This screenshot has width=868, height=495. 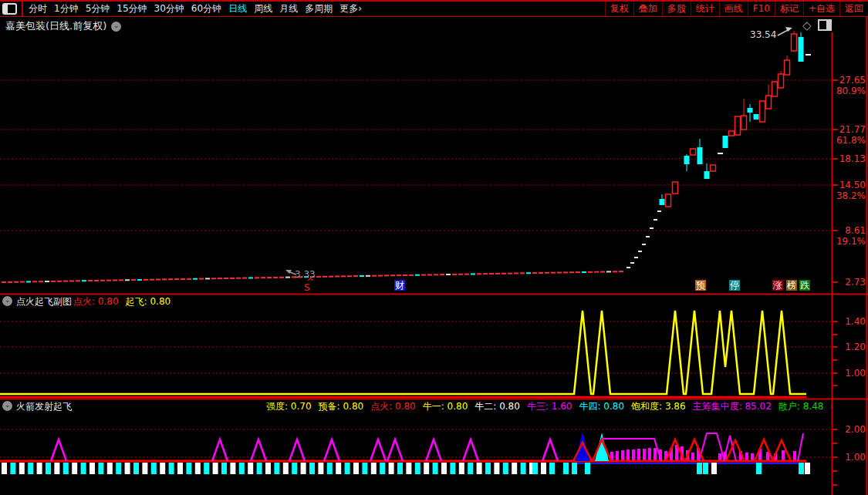 What do you see at coordinates (825, 25) in the screenshot?
I see `panel-split-icon` at bounding box center [825, 25].